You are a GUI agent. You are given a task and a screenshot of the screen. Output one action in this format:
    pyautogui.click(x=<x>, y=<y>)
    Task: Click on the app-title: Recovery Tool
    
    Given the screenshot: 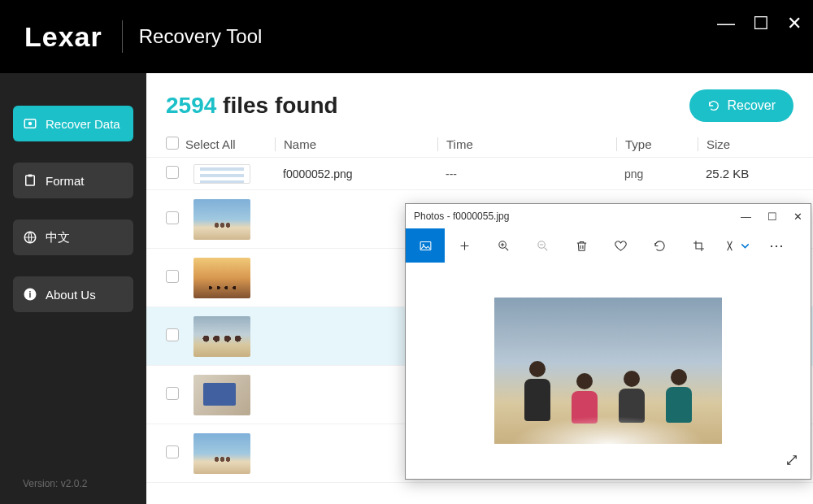 What is the action you would take?
    pyautogui.click(x=193, y=37)
    